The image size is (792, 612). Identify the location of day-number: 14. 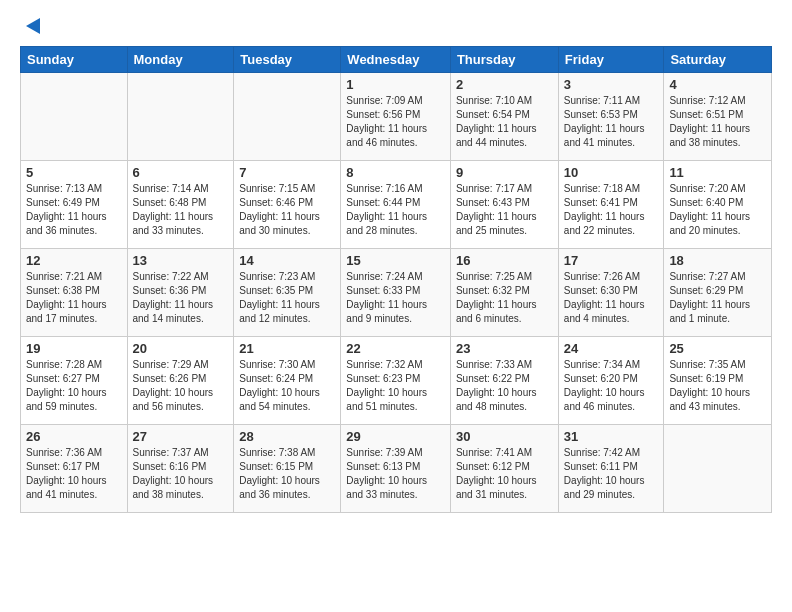
(287, 260).